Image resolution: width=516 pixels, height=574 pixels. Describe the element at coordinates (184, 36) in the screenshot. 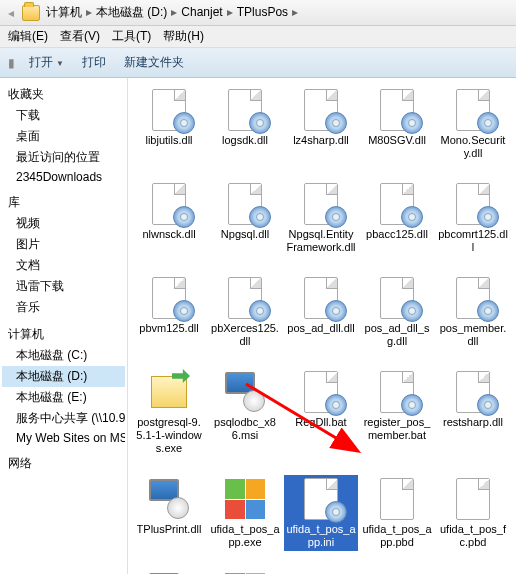

I see `menu-help: 帮助(H)` at that location.